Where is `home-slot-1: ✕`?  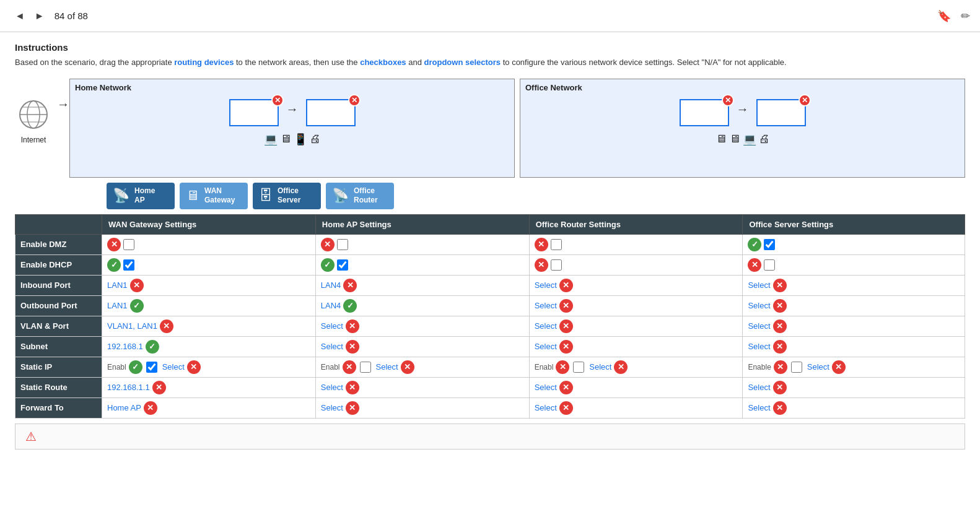
home-slot-1: ✕ is located at coordinates (254, 113).